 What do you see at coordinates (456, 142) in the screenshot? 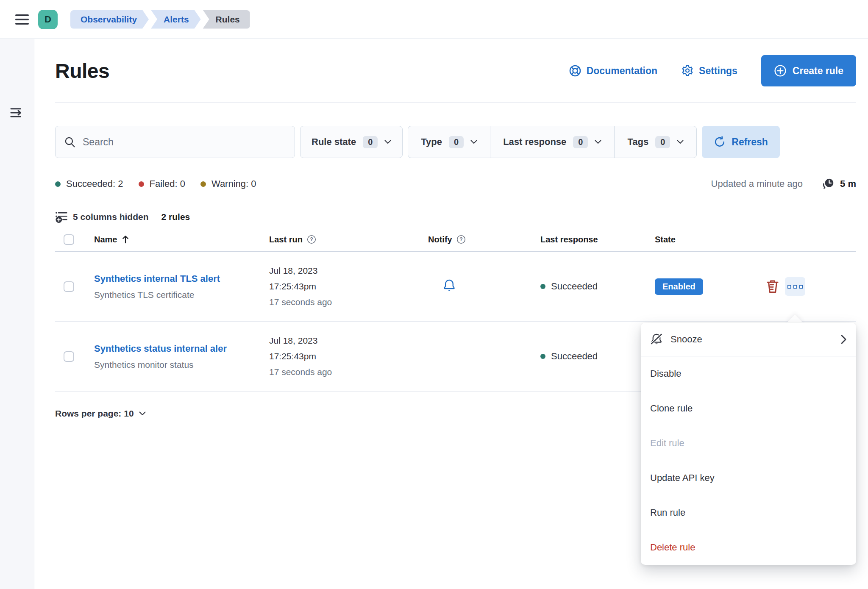
I see `rules-toolbar: Rule state 0 Type 0 Last response 0 Tags…` at bounding box center [456, 142].